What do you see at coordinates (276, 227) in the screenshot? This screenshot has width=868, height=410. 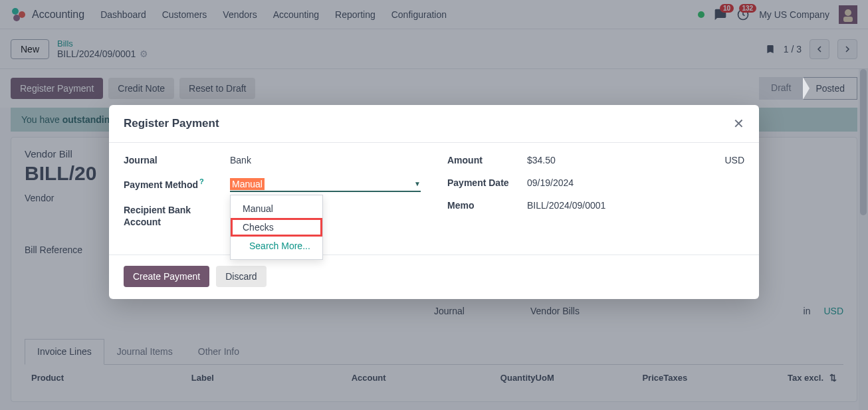 I see `dropdown-option-checks: Checks` at bounding box center [276, 227].